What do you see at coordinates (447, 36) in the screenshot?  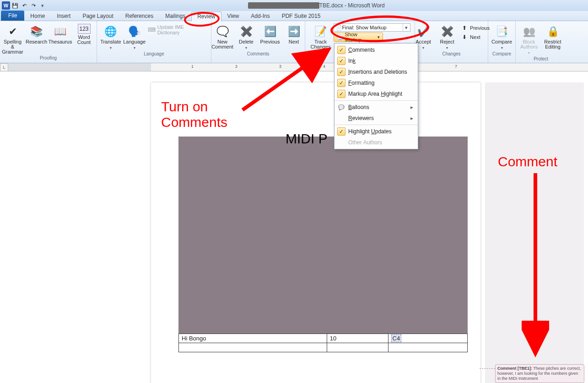 I see `reject-button: ✖️Reject▾` at bounding box center [447, 36].